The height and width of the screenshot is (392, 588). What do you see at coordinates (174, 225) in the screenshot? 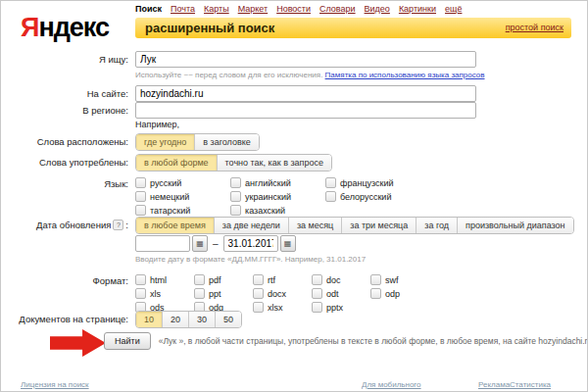
I see `date-range-option: в любое время` at bounding box center [174, 225].